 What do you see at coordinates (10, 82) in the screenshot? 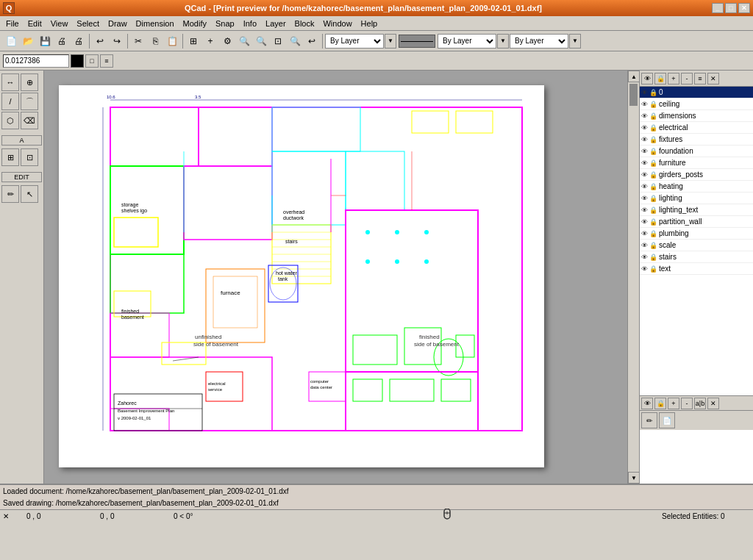
I see `move-tool: ↔` at bounding box center [10, 82].